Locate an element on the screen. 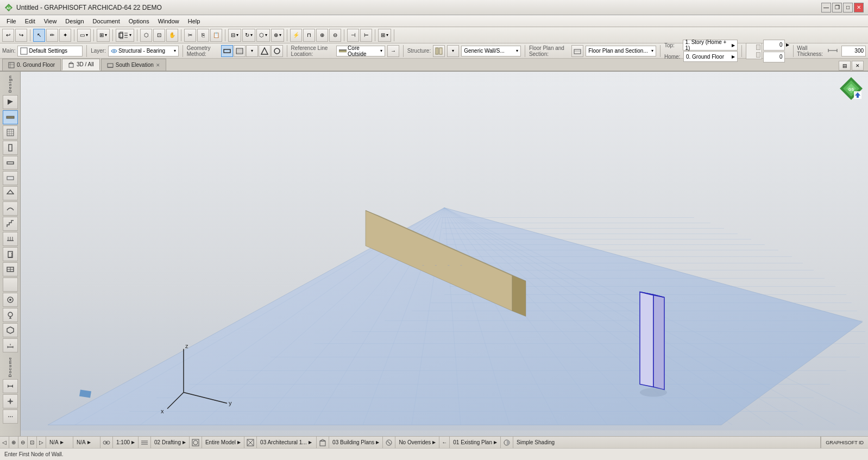  sidebar-tool-shell is located at coordinates (10, 209).